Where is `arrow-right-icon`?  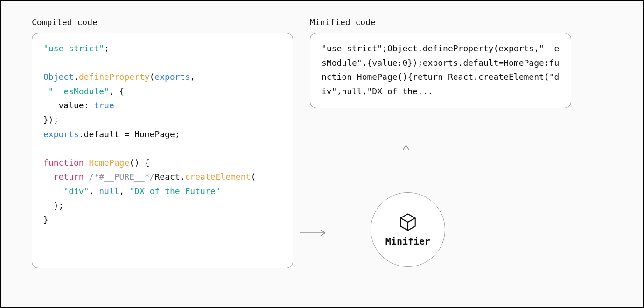 arrow-right-icon is located at coordinates (314, 233).